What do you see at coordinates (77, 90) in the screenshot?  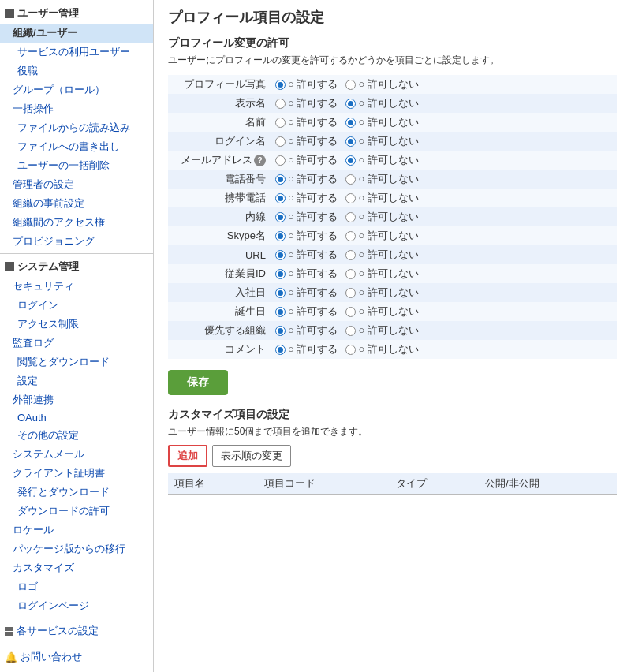 I see `sidebar-item-groups: グループ（ロール）` at bounding box center [77, 90].